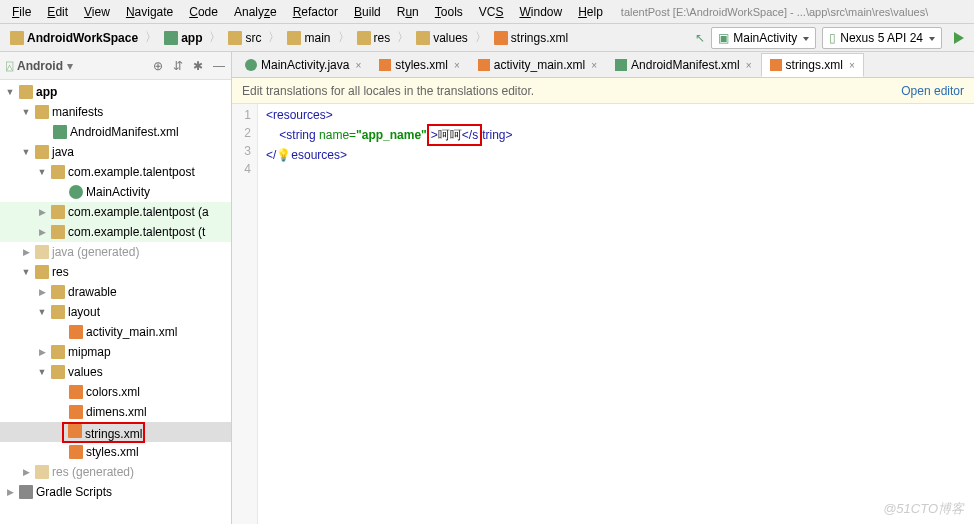  What do you see at coordinates (116, 272) in the screenshot?
I see `tree-res: ▼res` at bounding box center [116, 272].